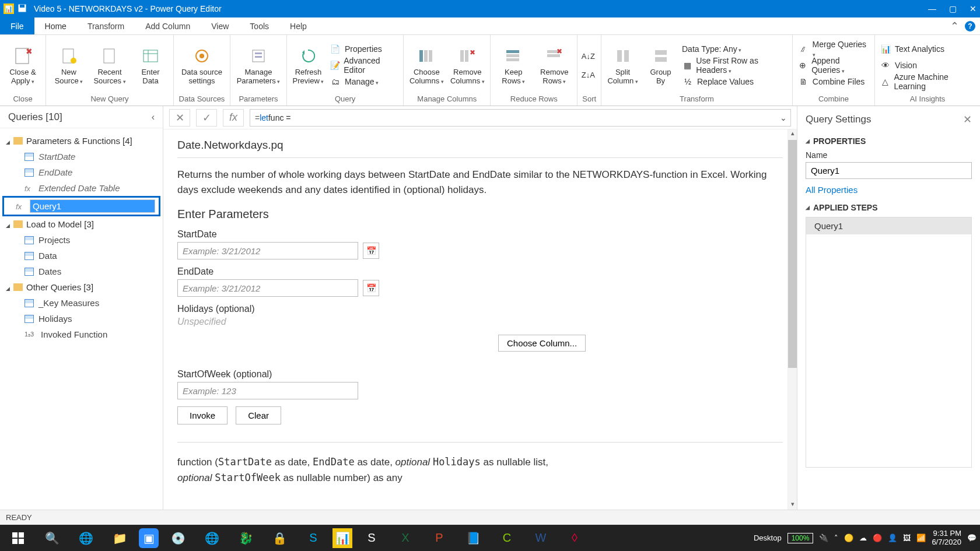 The height and width of the screenshot is (551, 980). What do you see at coordinates (82, 141) in the screenshot?
I see `query-group: Parameters & Functions [4]` at bounding box center [82, 141].